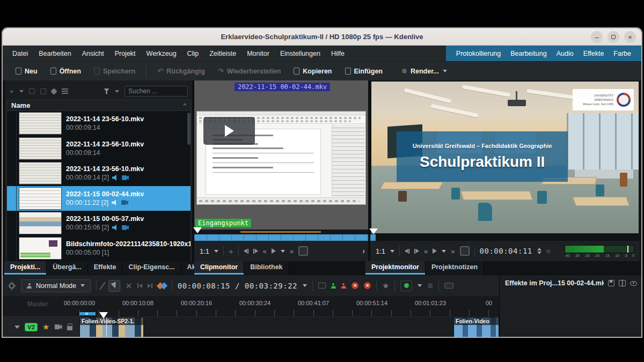 The height and width of the screenshot is (362, 644). What do you see at coordinates (251, 327) in the screenshot?
I see `video-track: V2 ★ Folien-Video-SP2-1. Folien-Video` at bounding box center [251, 327].